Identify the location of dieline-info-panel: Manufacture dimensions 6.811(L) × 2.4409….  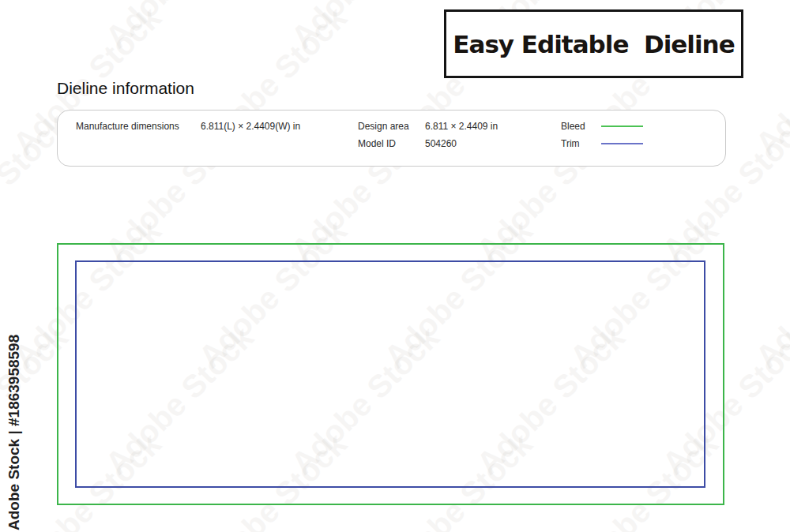
(392, 138).